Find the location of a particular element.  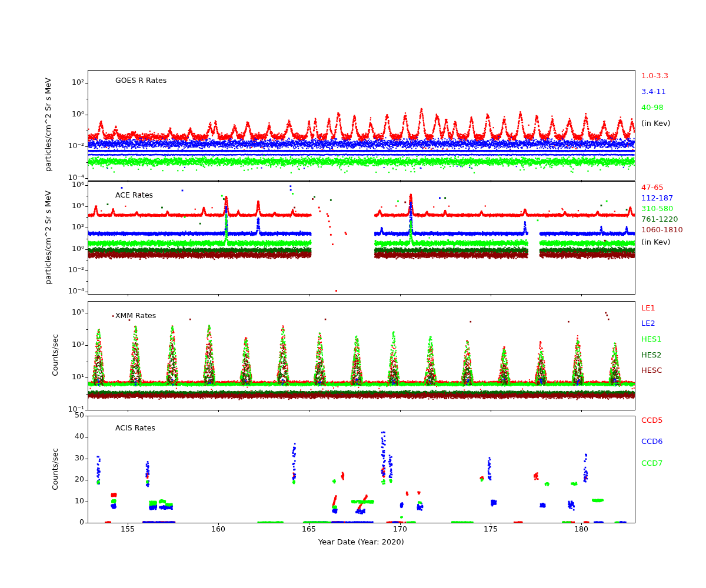

panel2-title: ACE Rates is located at coordinates (134, 195).